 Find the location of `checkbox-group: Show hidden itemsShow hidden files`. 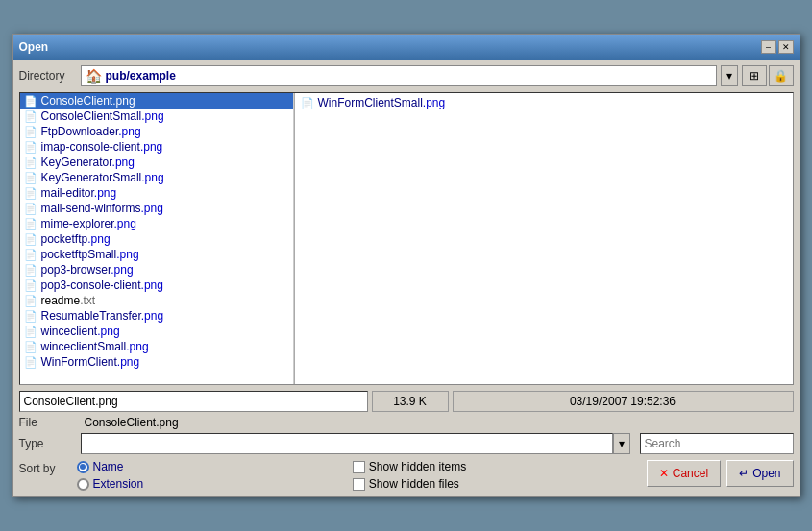

checkbox-group: Show hidden itemsShow hidden files is located at coordinates (409, 475).